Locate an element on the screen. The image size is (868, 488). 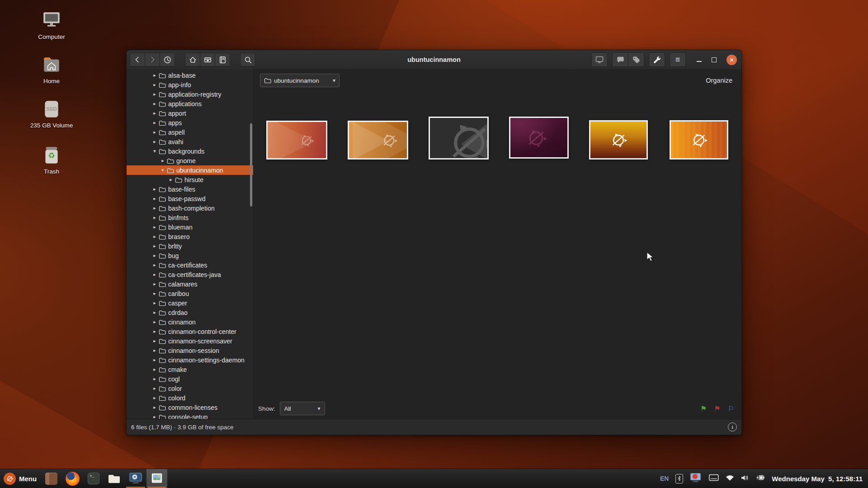
sidebar-item-cinnamon: ▸ cinnamon is located at coordinates (190, 322).